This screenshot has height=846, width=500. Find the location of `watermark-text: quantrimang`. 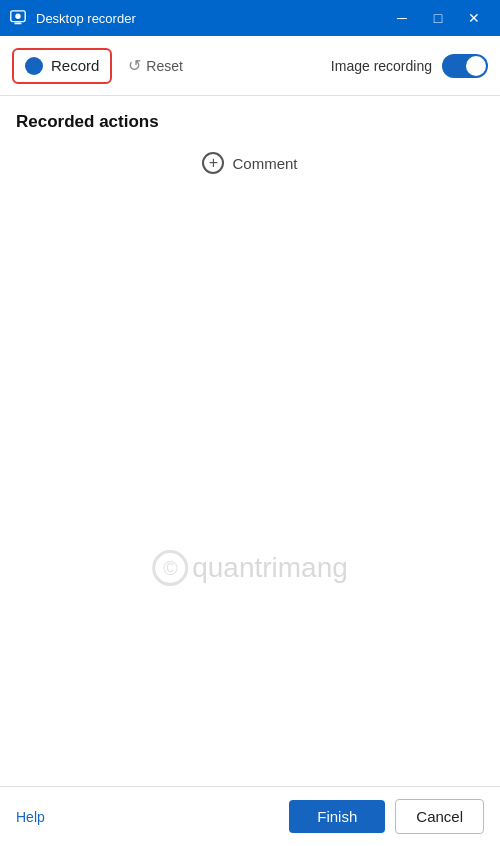

watermark-text: quantrimang is located at coordinates (270, 568).